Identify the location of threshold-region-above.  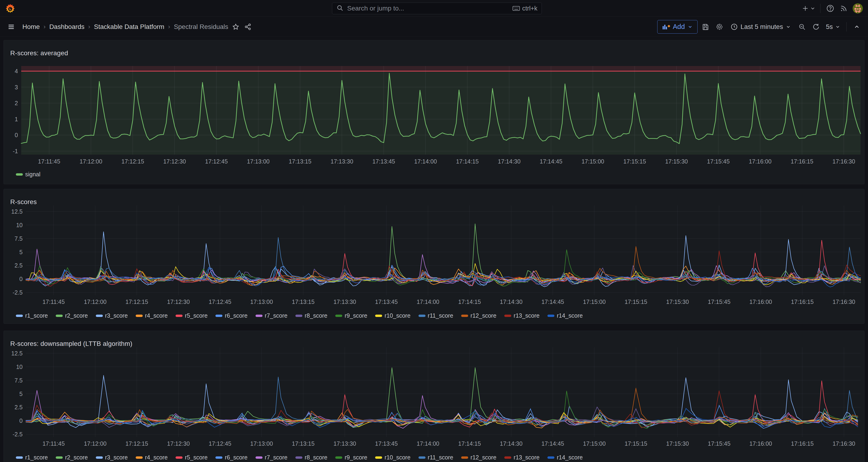
(441, 69).